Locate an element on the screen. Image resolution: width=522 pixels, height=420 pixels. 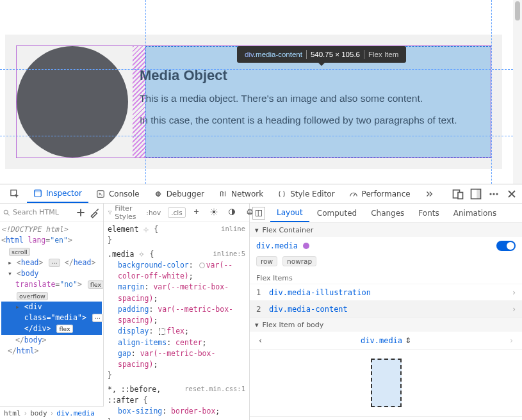
section-header: ▾Flex Item of body is located at coordinates (386, 325).